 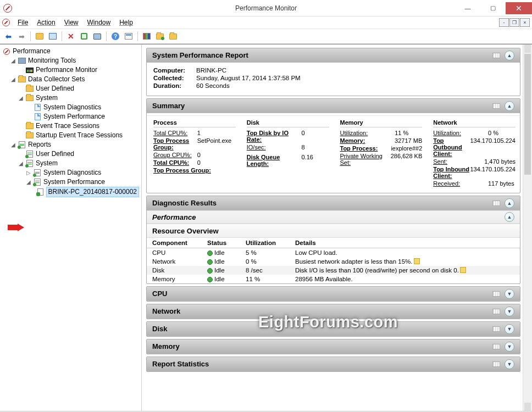 What do you see at coordinates (21, 36) in the screenshot?
I see `nav-forward-button: ➡` at bounding box center [21, 36].